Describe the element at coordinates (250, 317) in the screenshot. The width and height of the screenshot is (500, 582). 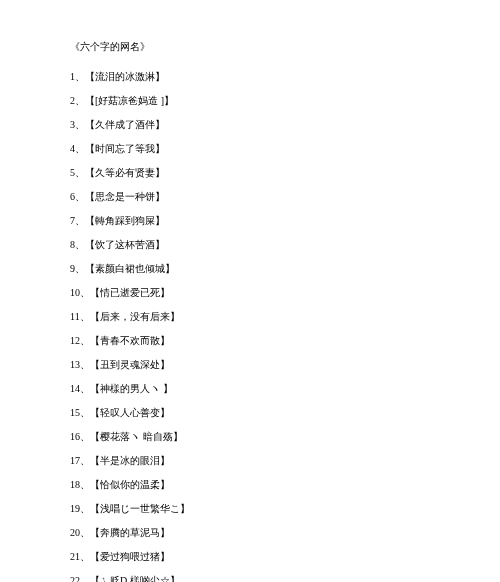
I see `list-item: 11、【后来，没有后来】` at that location.